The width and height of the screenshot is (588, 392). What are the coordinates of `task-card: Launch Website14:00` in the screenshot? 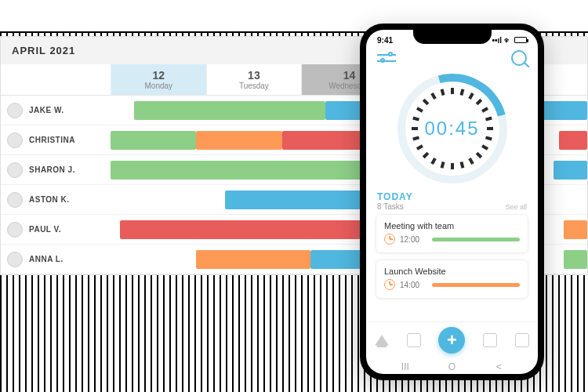 It's located at (452, 279).